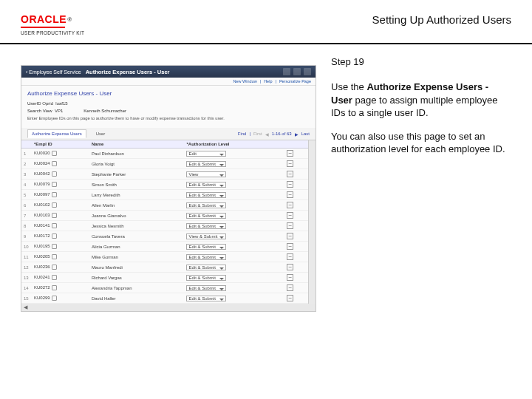 The width and height of the screenshot is (532, 399). Describe the element at coordinates (267, 134) in the screenshot. I see `pager-prev-icon: ◀` at that location.